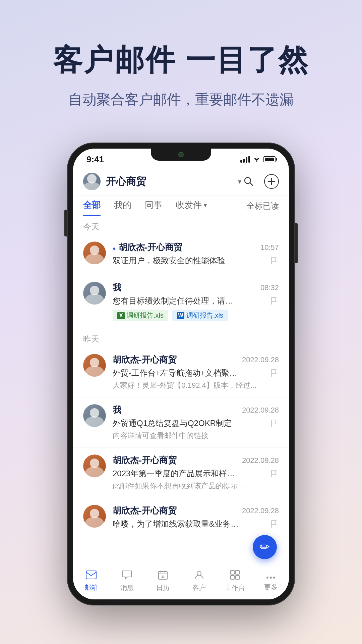 Image resolution: width=362 pixels, height=644 pixels. What do you see at coordinates (258, 160) in the screenshot?
I see `status-icons` at bounding box center [258, 160].